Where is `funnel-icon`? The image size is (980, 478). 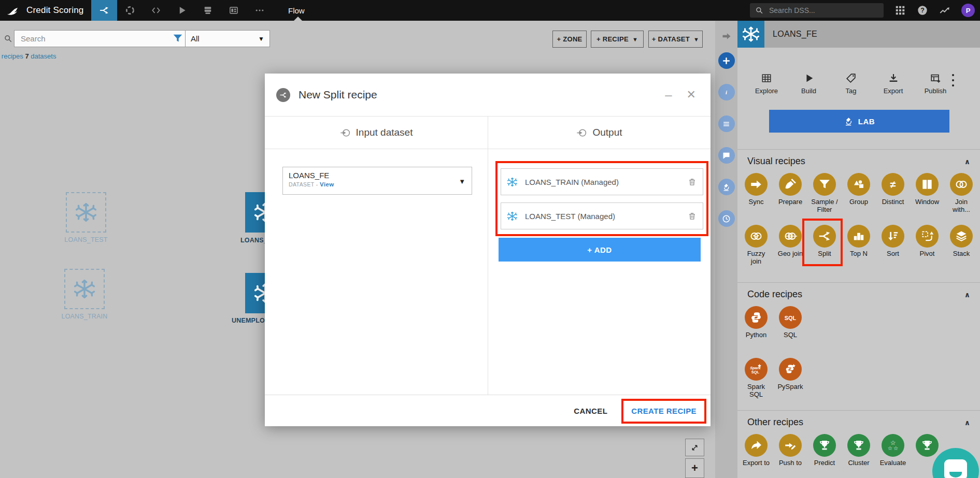
funnel-icon is located at coordinates (825, 184).